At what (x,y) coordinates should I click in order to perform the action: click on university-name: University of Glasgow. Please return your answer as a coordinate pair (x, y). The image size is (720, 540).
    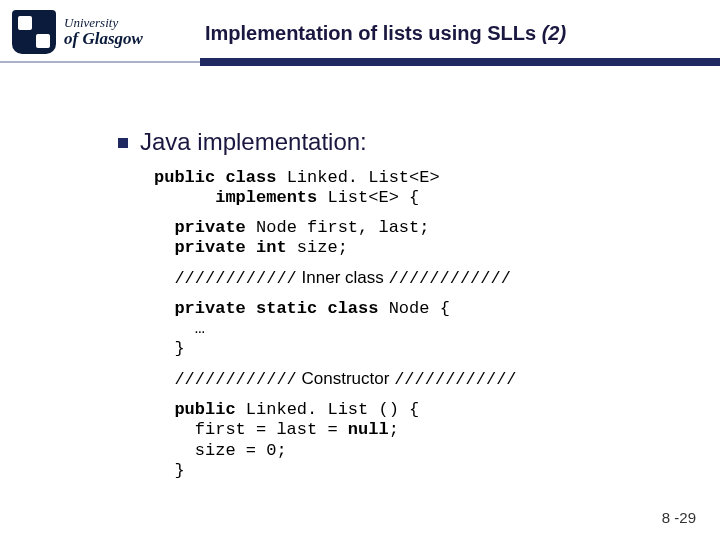
    Looking at the image, I should click on (104, 32).